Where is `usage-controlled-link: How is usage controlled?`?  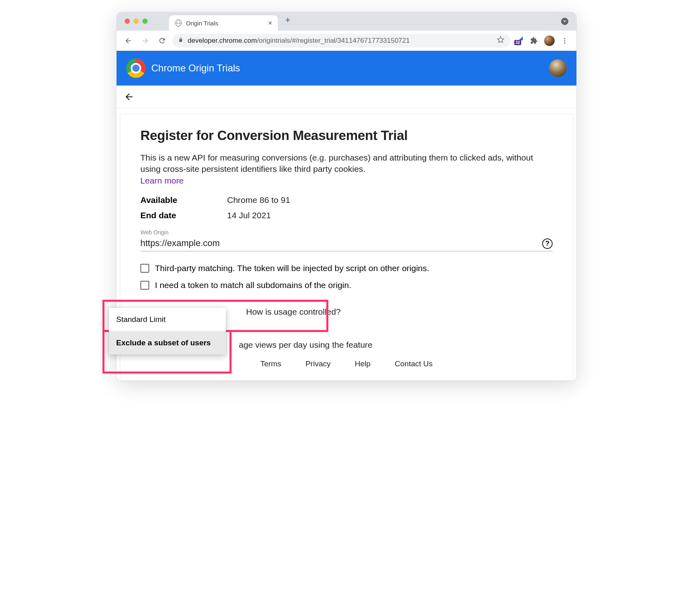
usage-controlled-link: How is usage controlled? is located at coordinates (399, 312).